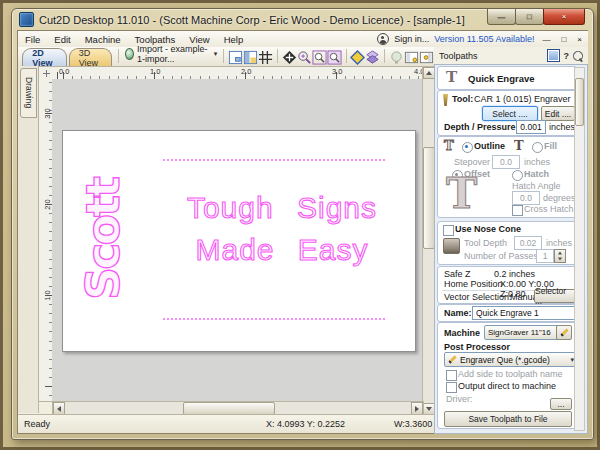 The width and height of the screenshot is (600, 450). I want to click on depth-pressure-input, so click(531, 127).